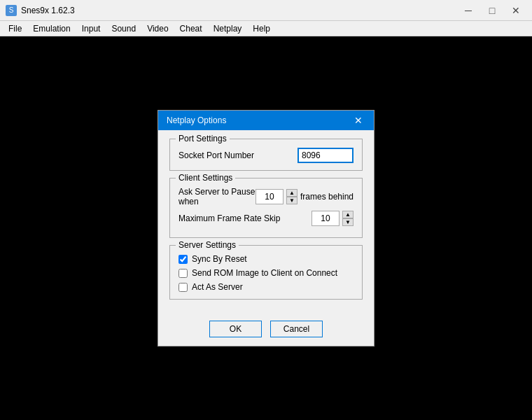 The image size is (532, 420). What do you see at coordinates (239, 10) in the screenshot?
I see `window-title: Snes9x 1.62.3` at bounding box center [239, 10].